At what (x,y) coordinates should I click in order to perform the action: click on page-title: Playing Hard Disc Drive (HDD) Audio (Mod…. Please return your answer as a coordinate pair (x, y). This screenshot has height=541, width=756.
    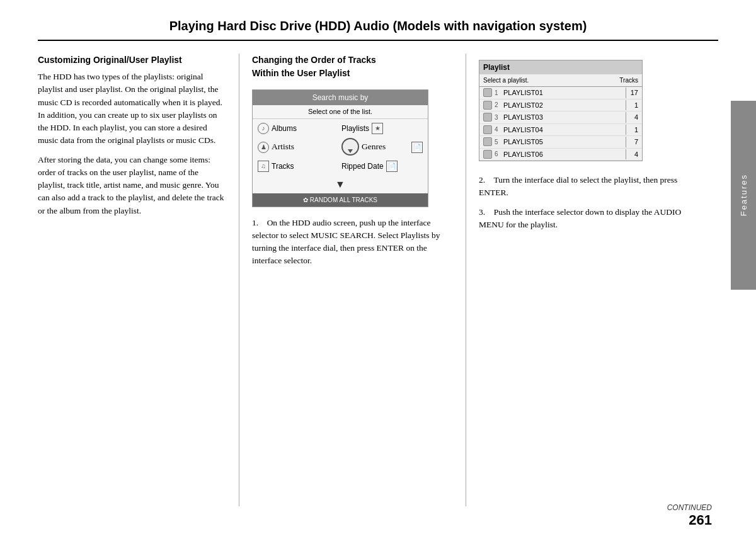
    Looking at the image, I should click on (378, 26).